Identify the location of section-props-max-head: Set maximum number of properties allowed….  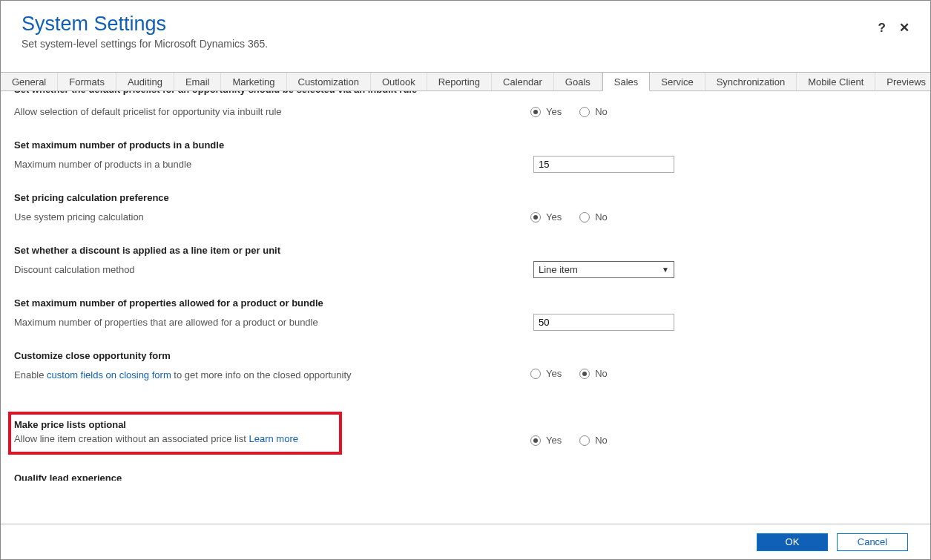
(466, 303).